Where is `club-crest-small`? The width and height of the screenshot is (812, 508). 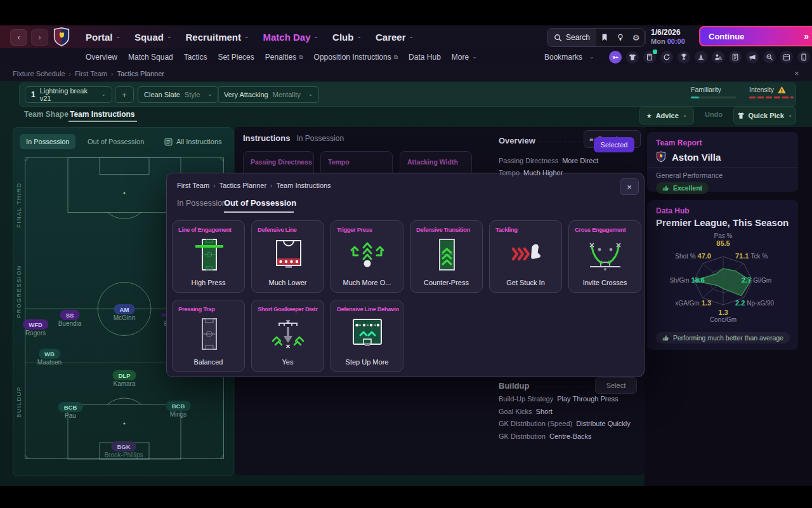
club-crest-small is located at coordinates (661, 157).